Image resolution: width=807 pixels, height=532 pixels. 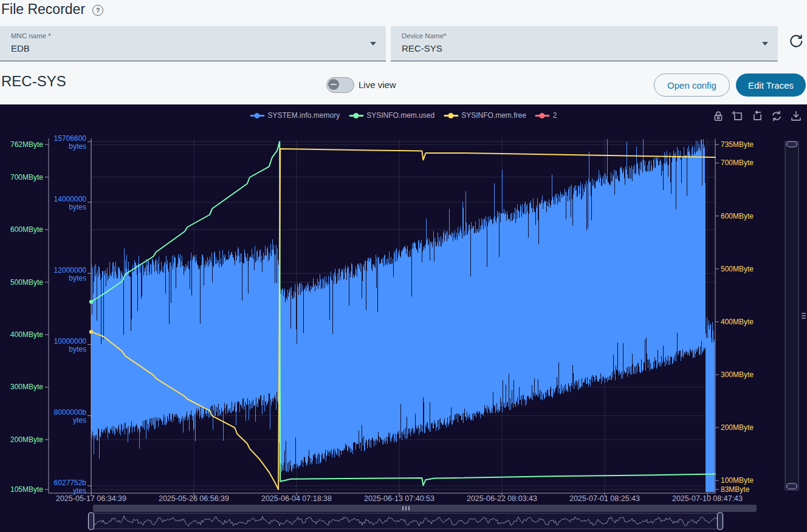 I want to click on legend-label: SYSINFO.mem.used, so click(x=400, y=115).